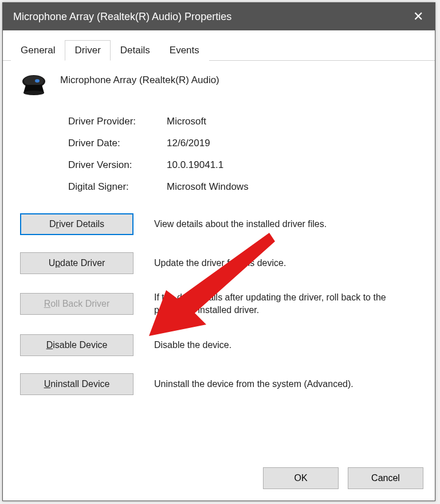  Describe the element at coordinates (219, 224) in the screenshot. I see `action-row-details: Driver Details View details about the in…` at that location.